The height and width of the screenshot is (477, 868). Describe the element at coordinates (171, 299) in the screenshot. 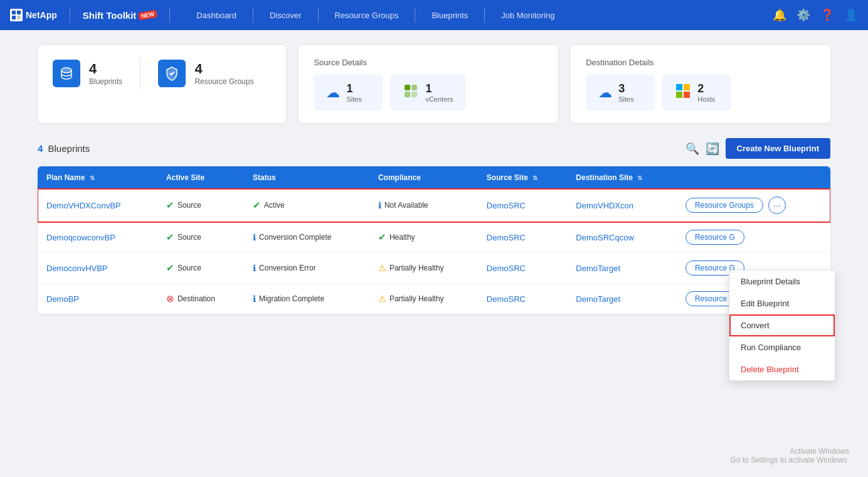

I see `status-red-icon: ⊗` at that location.